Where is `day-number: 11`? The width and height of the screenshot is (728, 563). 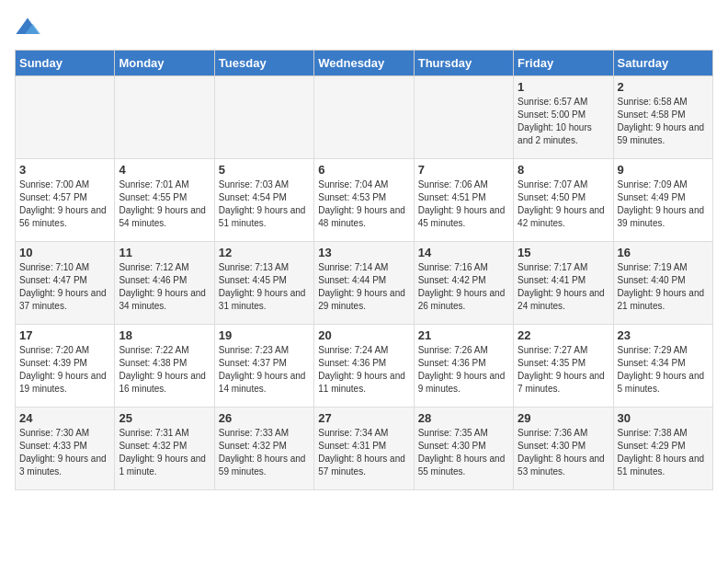
day-number: 11 is located at coordinates (164, 252).